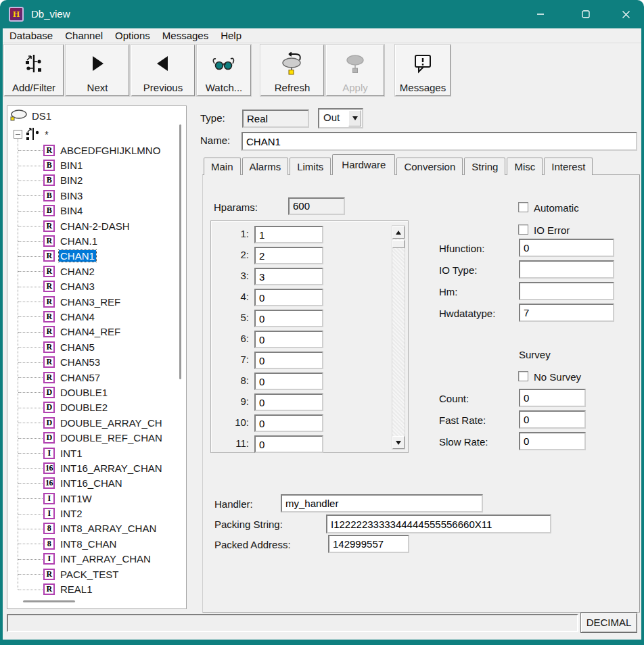 Image resolution: width=644 pixels, height=645 pixels. I want to click on hfunction-input, so click(567, 247).